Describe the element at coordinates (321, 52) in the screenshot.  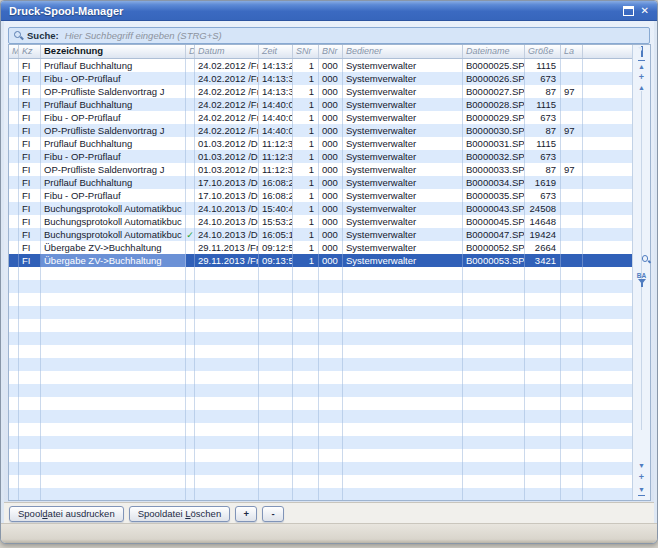
I see `grid-header-row: MKzBezeichnungDDatumZeitSNrBNrBedienerDa…` at that location.